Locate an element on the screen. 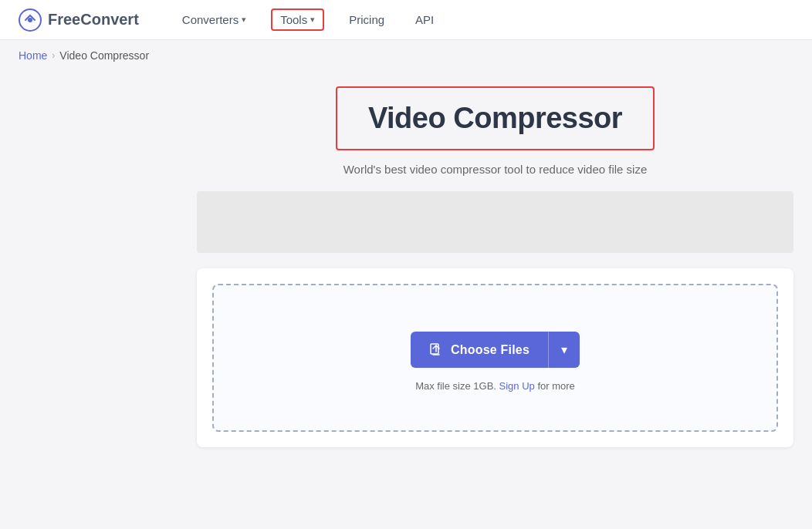  breadcrumb-home-link: Home is located at coordinates (32, 56).